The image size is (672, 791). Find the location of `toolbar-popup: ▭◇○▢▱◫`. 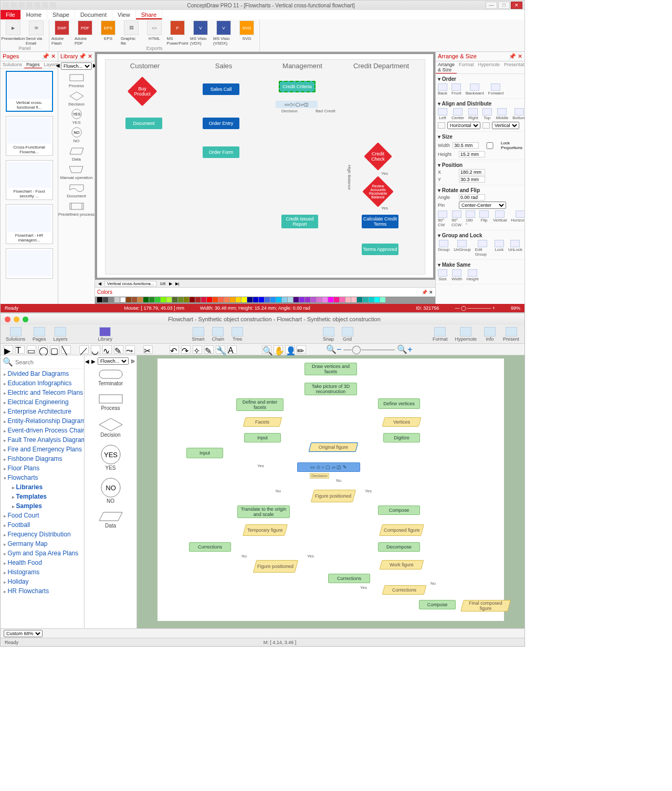

toolbar-popup: ▭◇○▢▱◫ is located at coordinates (297, 104).